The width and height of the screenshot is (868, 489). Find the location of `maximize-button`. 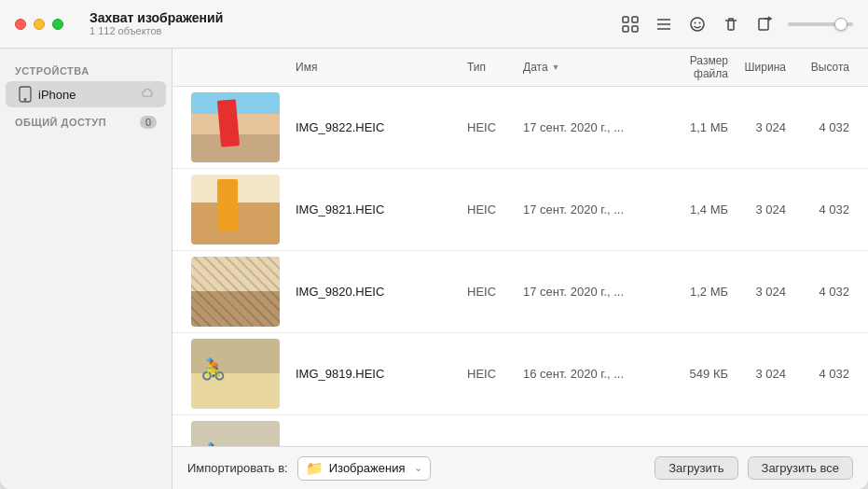

maximize-button is located at coordinates (58, 24).